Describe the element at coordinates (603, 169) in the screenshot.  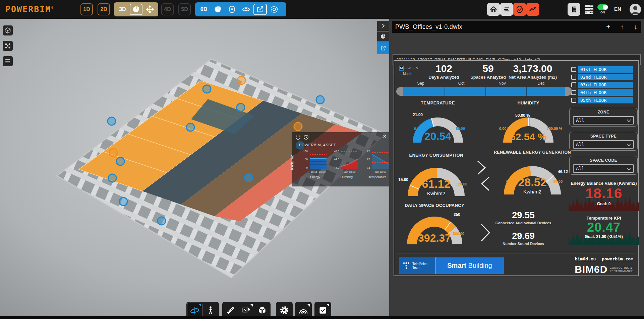
I see `space-code-select: All` at that location.